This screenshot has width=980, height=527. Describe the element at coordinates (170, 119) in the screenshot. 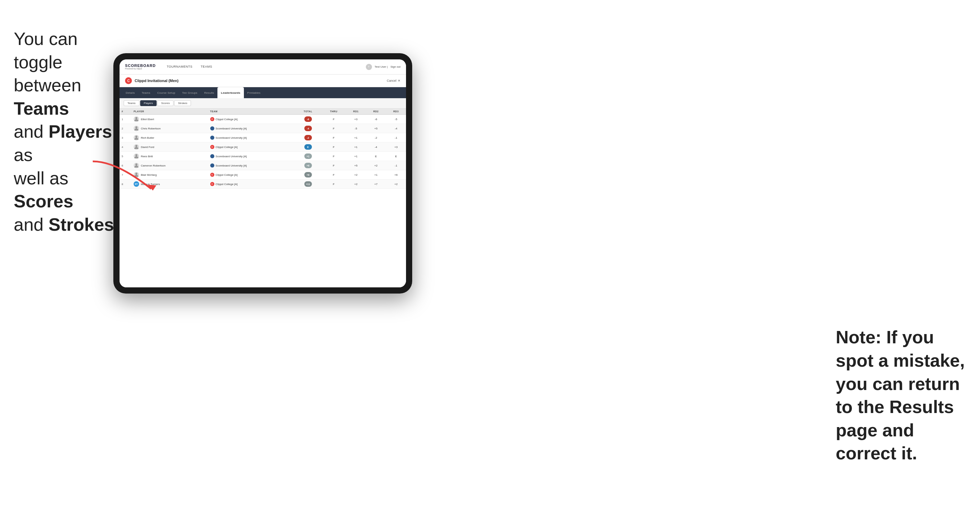

I see `cell-player: Elliot Ebert` at that location.